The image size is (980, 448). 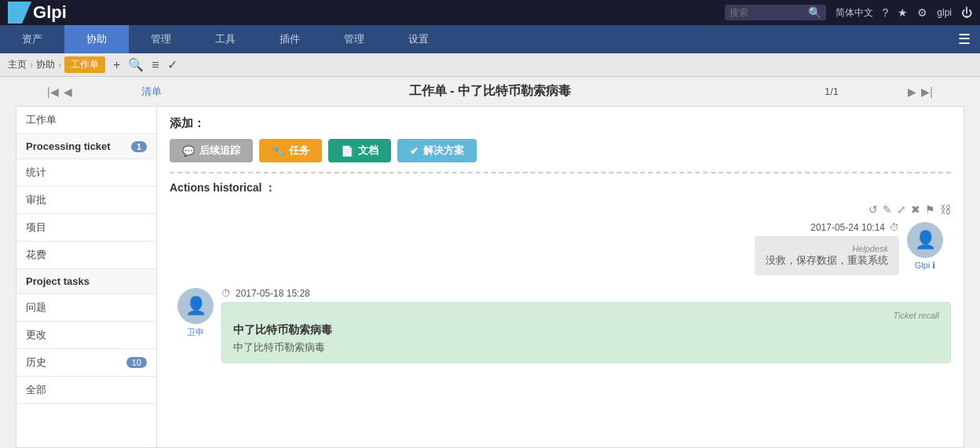 I want to click on bc-check-btn: ✓, so click(x=173, y=64).